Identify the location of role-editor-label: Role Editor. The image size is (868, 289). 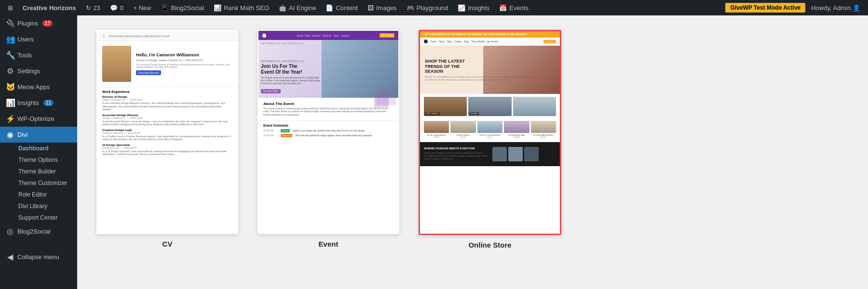
(33, 195).